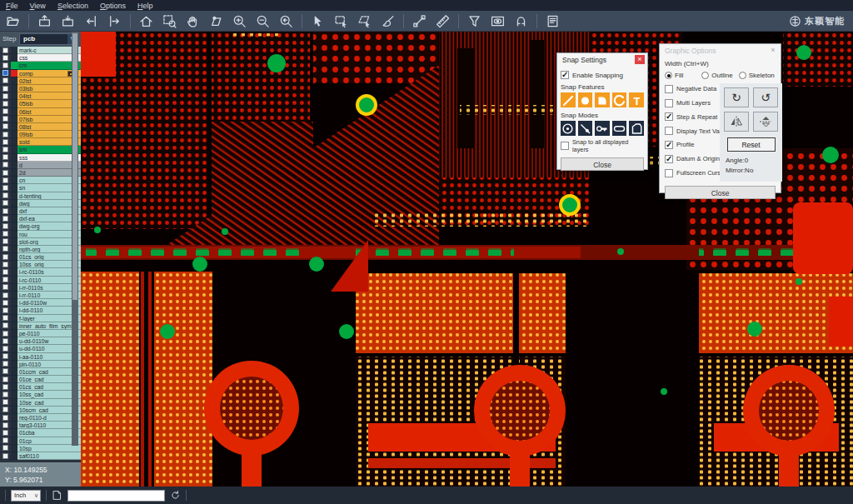 The width and height of the screenshot is (853, 504). I want to click on menu-view: View, so click(38, 6).